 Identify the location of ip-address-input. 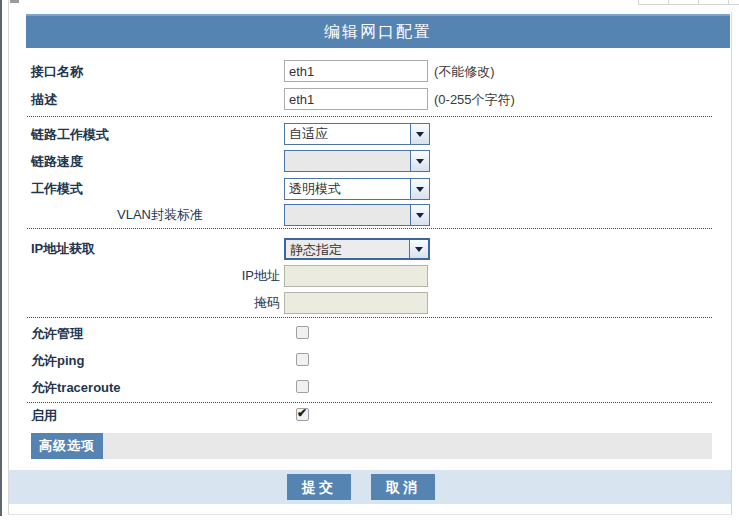
(356, 276).